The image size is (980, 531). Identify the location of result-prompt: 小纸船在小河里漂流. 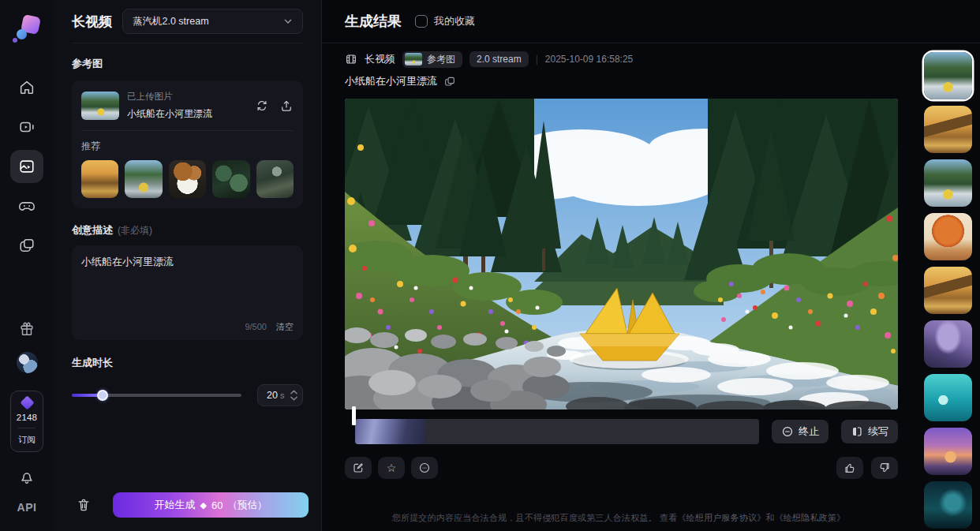
(391, 81).